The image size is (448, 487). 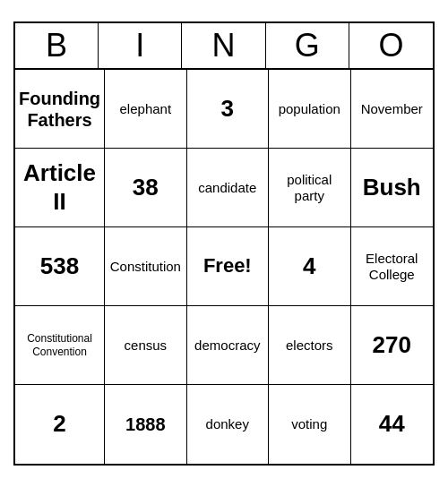 What do you see at coordinates (228, 424) in the screenshot?
I see `bingo-cell: donkey` at bounding box center [228, 424].